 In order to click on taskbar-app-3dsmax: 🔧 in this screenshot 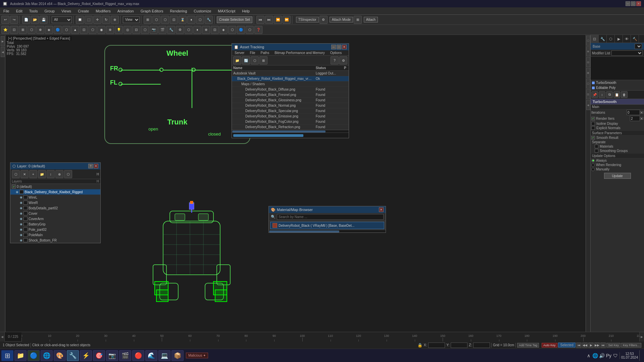, I will do `click(73, 356)`.